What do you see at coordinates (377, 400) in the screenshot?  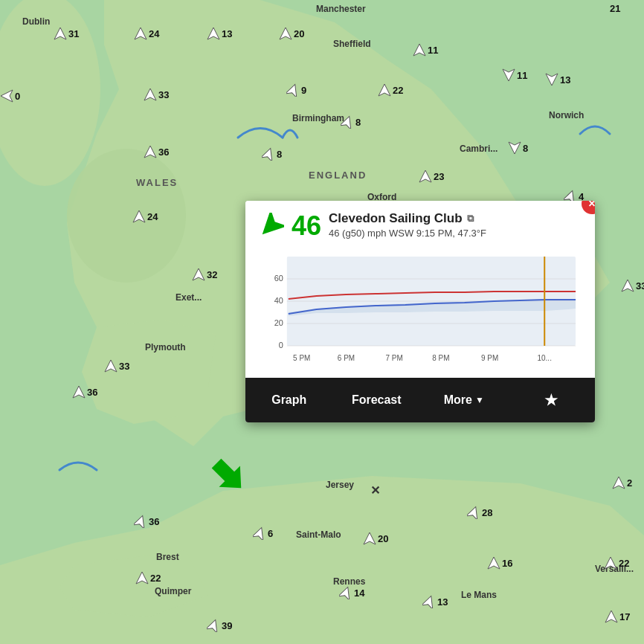 I see `tab-forecast: Forecast` at bounding box center [377, 400].